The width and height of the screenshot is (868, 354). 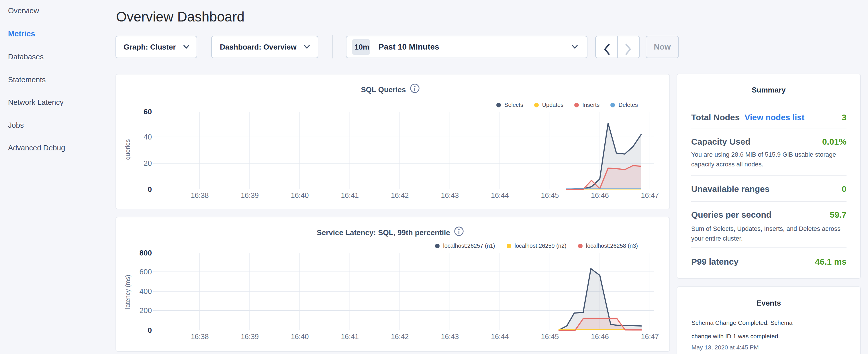 What do you see at coordinates (146, 253) in the screenshot?
I see `svg-text: 800` at bounding box center [146, 253].